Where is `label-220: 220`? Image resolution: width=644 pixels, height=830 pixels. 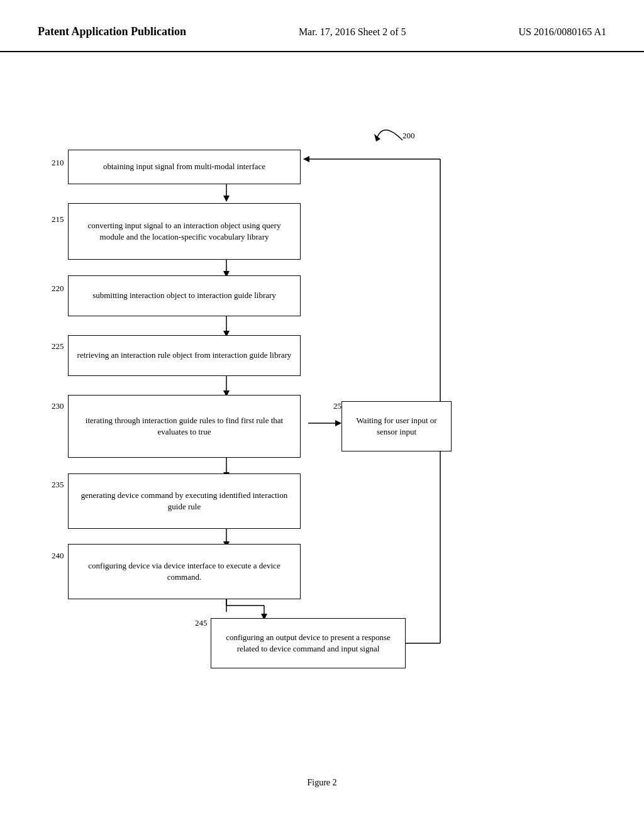 label-220: 220 is located at coordinates (58, 289).